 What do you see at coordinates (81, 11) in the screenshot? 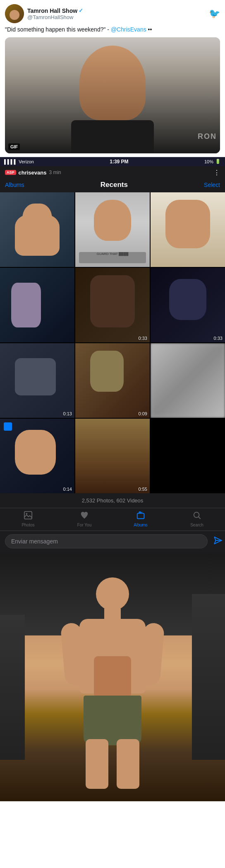
I see `verified-icon: ✓` at bounding box center [81, 11].